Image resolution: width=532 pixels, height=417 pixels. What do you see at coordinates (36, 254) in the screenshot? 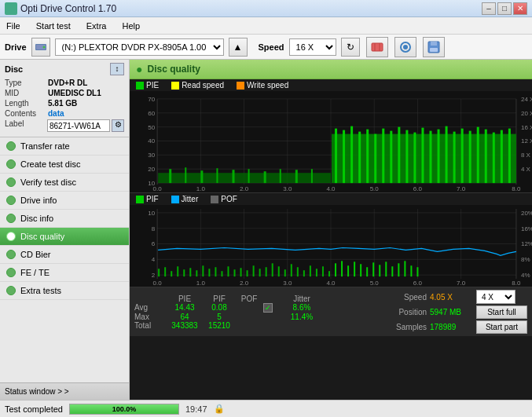
I see `cd-bier-label: CD Bier` at bounding box center [36, 254].